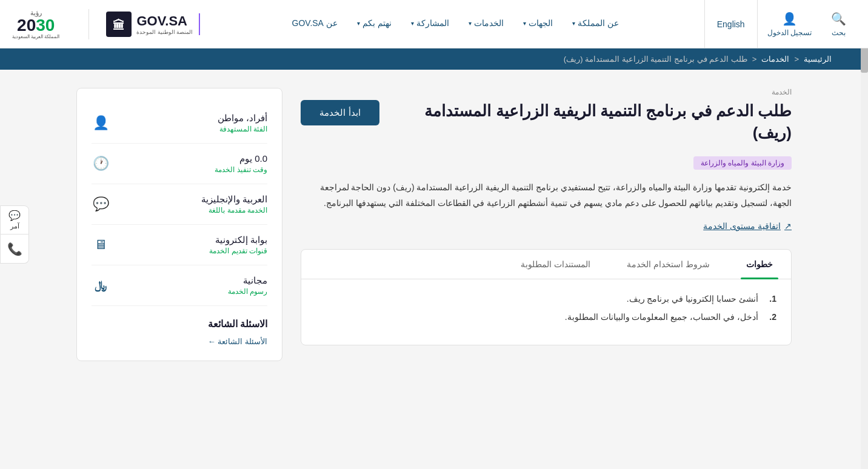 The image size is (868, 469). Describe the element at coordinates (775, 59) in the screenshot. I see `breadcrumb-services: الخدمات` at that location.